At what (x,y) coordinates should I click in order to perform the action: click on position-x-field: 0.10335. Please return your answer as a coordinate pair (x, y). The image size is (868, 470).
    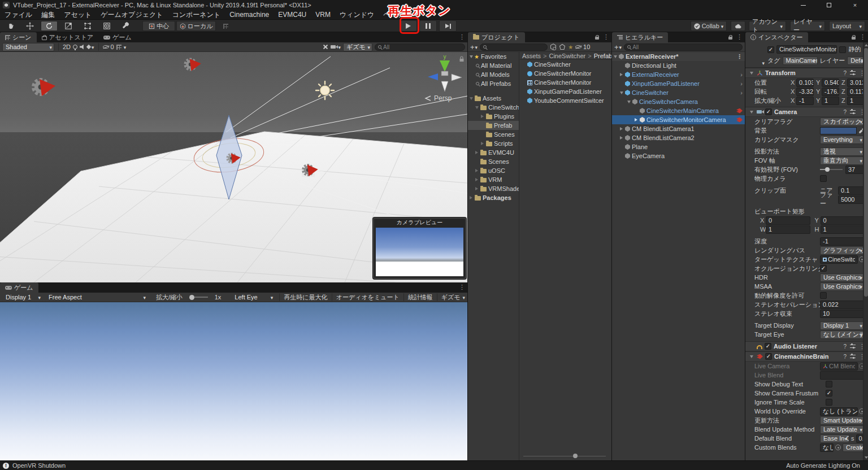
    Looking at the image, I should click on (805, 82).